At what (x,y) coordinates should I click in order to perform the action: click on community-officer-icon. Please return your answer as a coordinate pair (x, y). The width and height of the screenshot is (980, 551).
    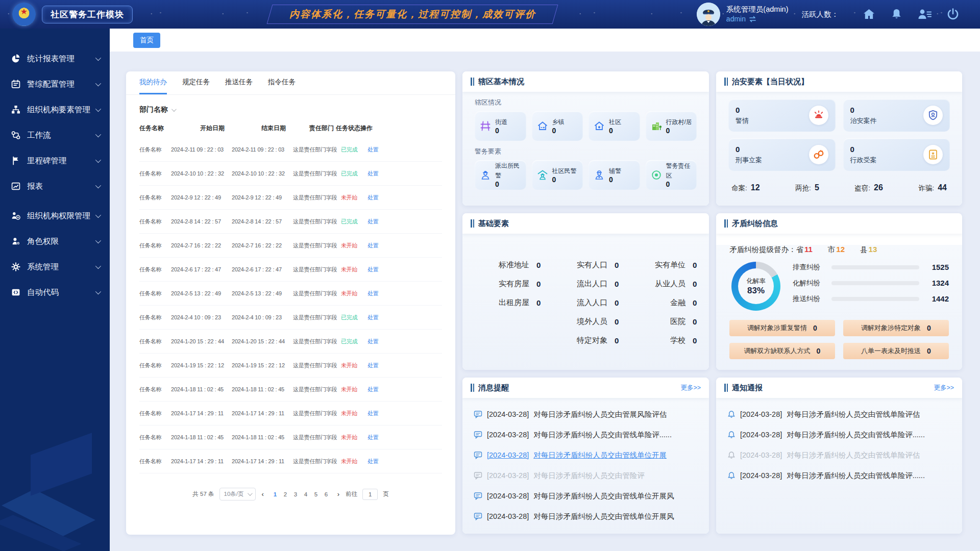
    Looking at the image, I should click on (543, 175).